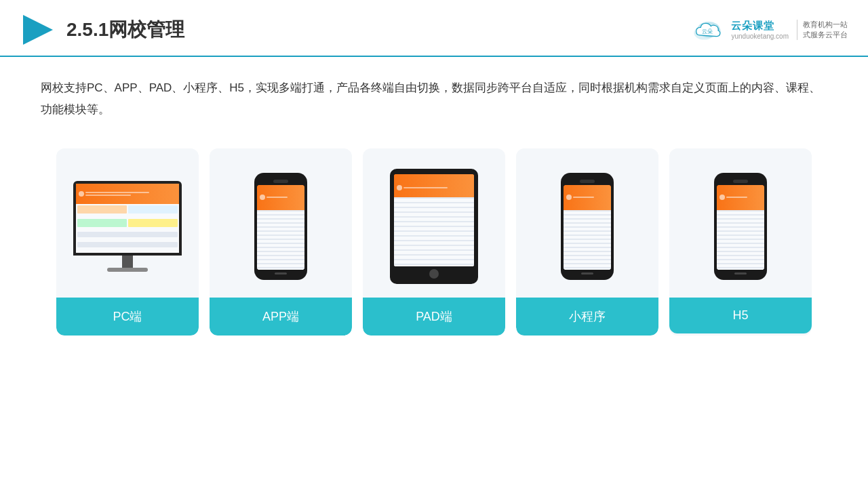 The height and width of the screenshot is (488, 868). I want to click on card-pc: PC端, so click(127, 242).